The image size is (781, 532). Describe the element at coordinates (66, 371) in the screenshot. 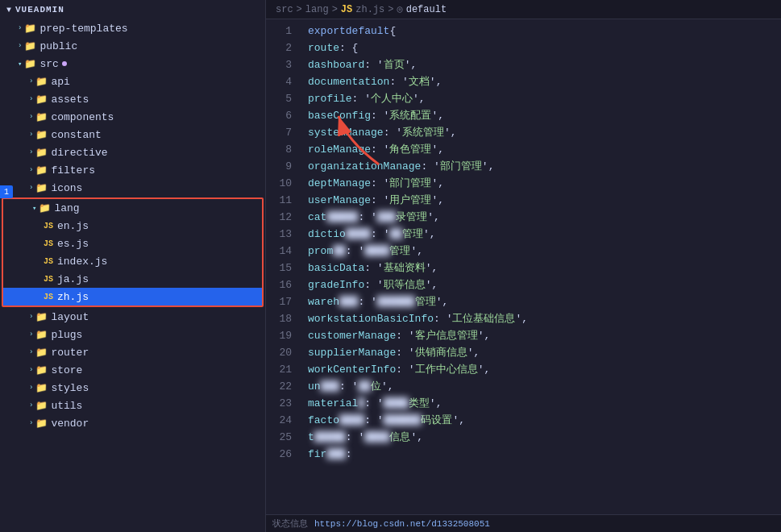

I see `item-label: store` at that location.